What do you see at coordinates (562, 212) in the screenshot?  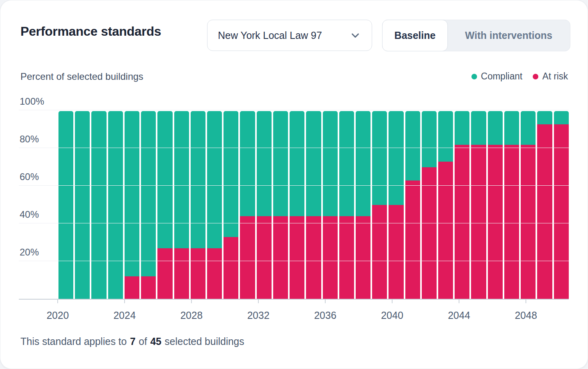 I see `at-risk-segment-2050` at bounding box center [562, 212].